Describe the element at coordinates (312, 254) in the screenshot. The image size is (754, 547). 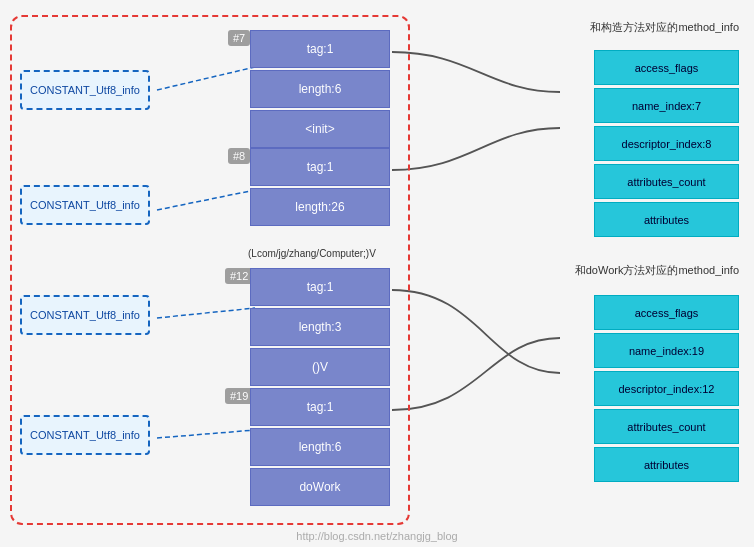
I see `label-lcom: (Lcom/jg/zhang/Computer;)V` at that location.